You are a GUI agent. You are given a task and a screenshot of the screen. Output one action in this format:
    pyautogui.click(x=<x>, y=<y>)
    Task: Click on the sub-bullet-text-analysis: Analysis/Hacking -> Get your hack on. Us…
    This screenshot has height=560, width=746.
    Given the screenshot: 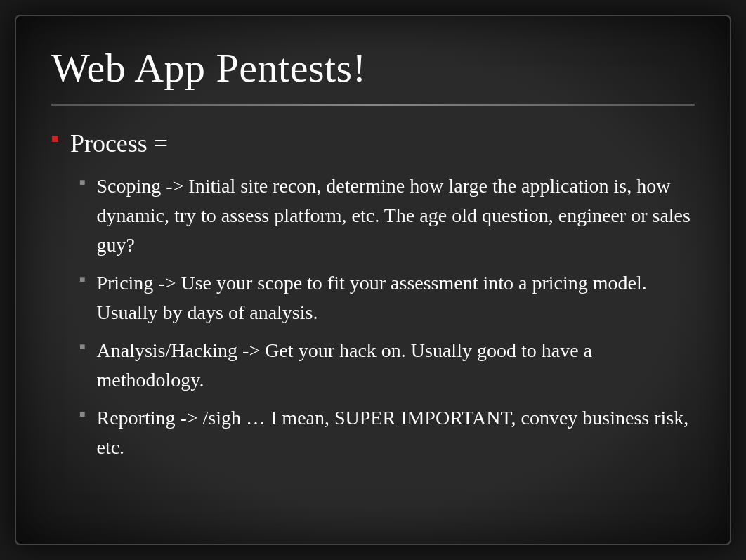 What is the action you would take?
    pyautogui.click(x=395, y=365)
    